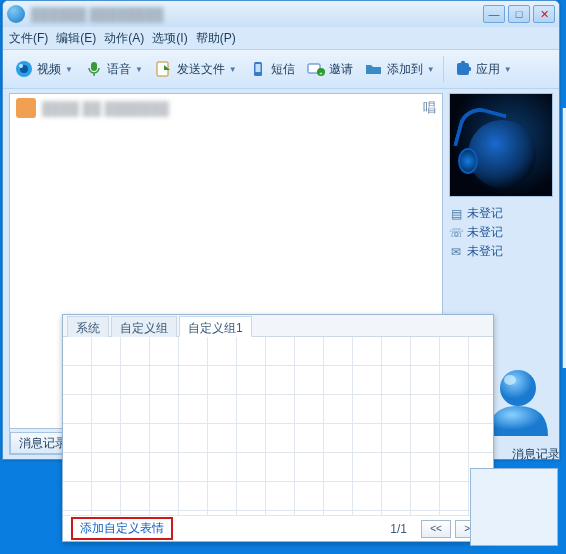 The image size is (566, 554). What do you see at coordinates (216, 326) in the screenshot?
I see `emoji-tab-customgroup1: 自定义组1` at bounding box center [216, 326].